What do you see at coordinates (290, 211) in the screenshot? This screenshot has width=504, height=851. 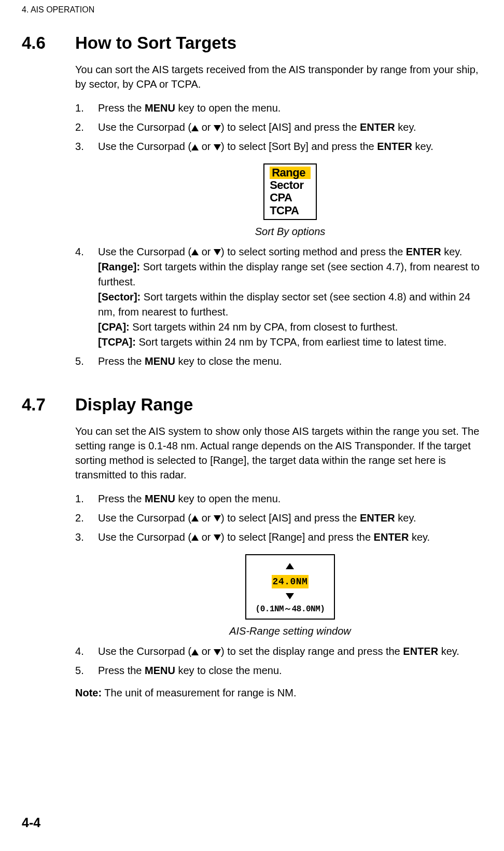 I see `sort-option-tcpa: TCPA` at bounding box center [290, 211].